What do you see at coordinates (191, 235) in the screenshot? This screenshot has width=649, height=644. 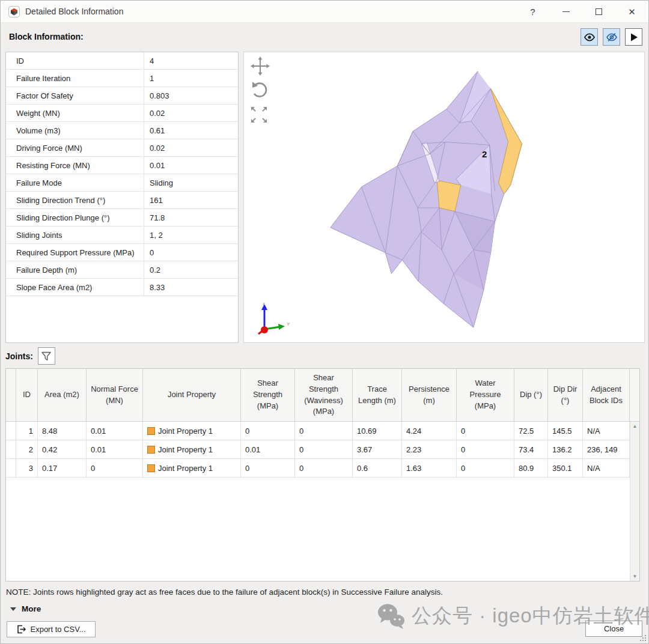 I see `property-value: 1, 2` at bounding box center [191, 235].